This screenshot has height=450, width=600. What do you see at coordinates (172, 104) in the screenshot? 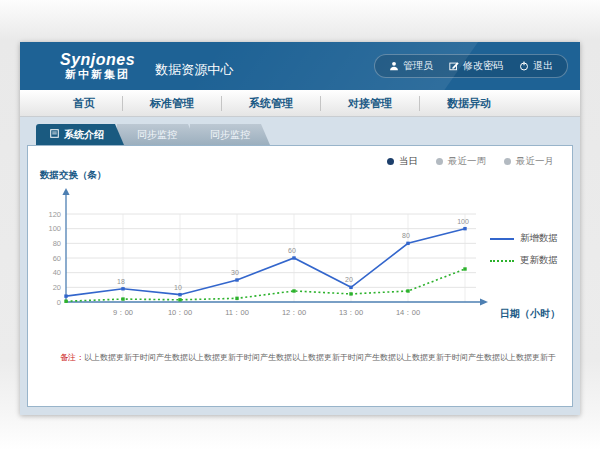
I see `nav-item-standard-mgmt: 标准管理` at bounding box center [172, 104].